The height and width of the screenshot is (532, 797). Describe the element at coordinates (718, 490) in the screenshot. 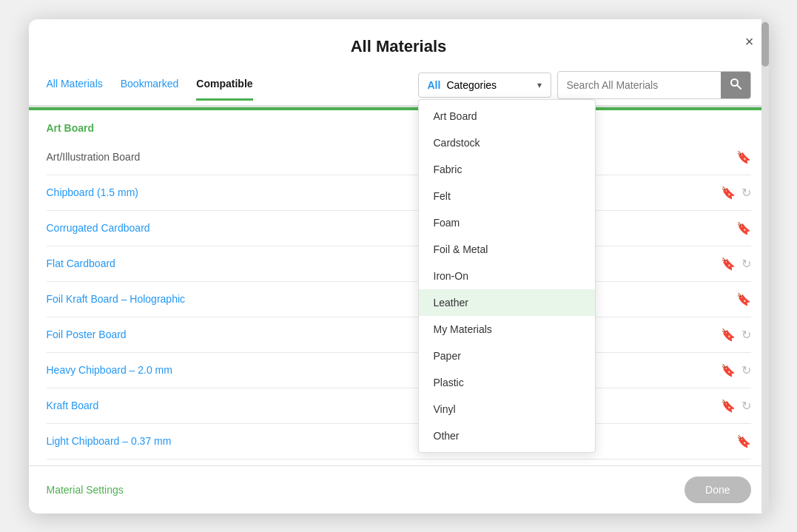

I see `done-button: Done` at that location.